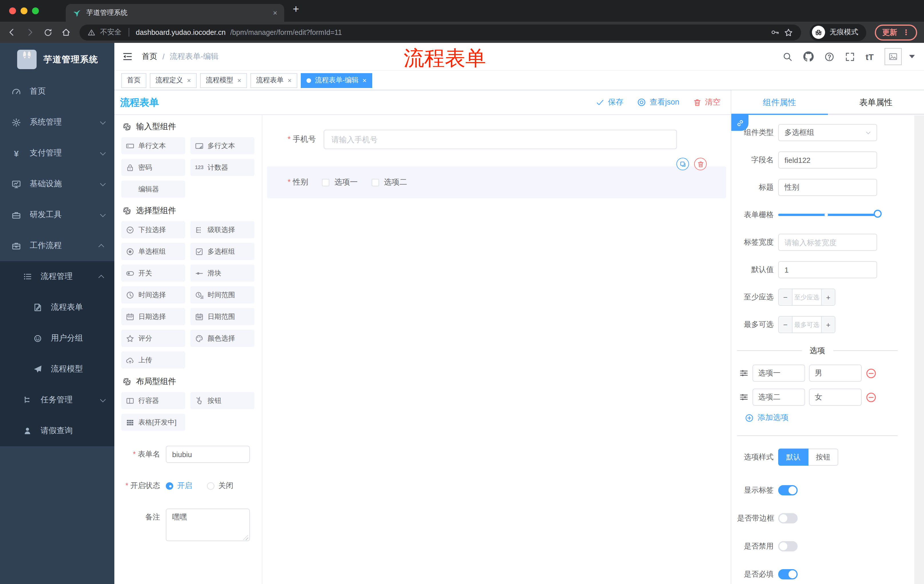 The image size is (924, 584). What do you see at coordinates (153, 167) in the screenshot?
I see `comp-password: 密码` at bounding box center [153, 167].